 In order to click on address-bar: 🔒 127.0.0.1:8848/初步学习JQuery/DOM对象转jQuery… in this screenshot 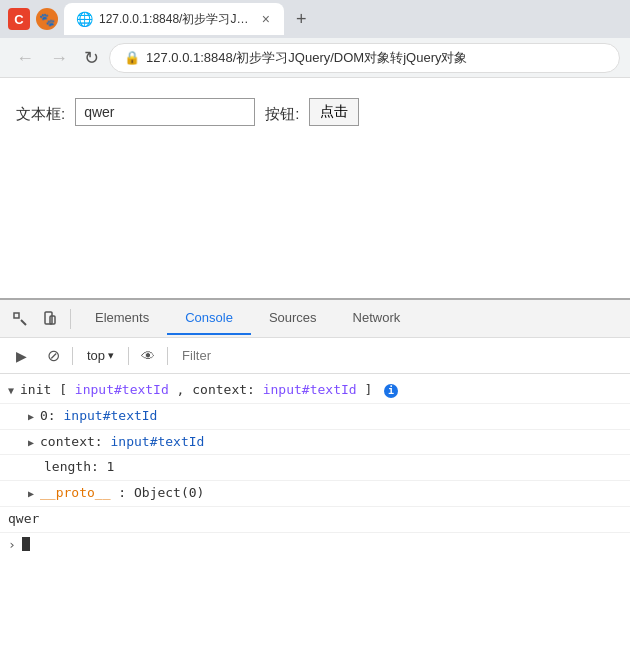, I will do `click(364, 58)`.